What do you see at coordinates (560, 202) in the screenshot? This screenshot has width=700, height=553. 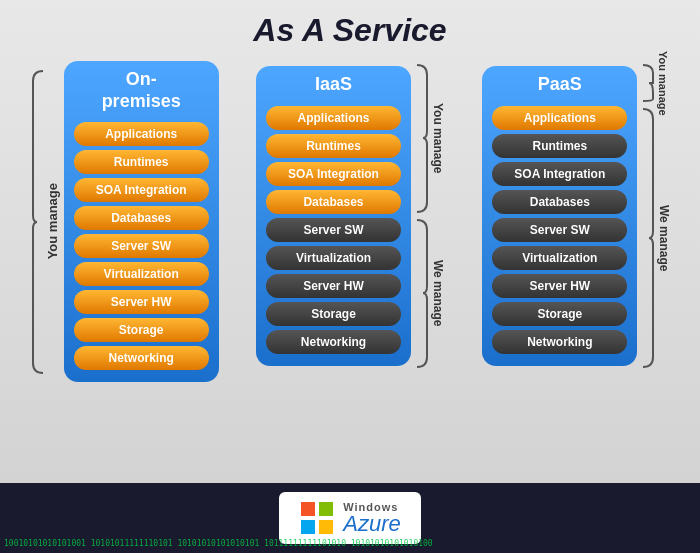 I see `paas-item-3: Databases` at bounding box center [560, 202].